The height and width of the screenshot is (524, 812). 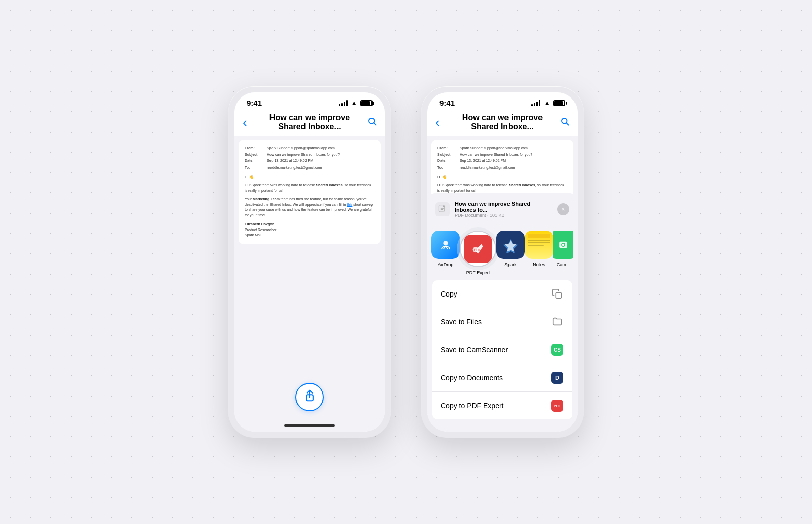 I want to click on phone-2: 9:41 ▲ ‹ How can we improve Shared Inbox…, so click(x=502, y=262).